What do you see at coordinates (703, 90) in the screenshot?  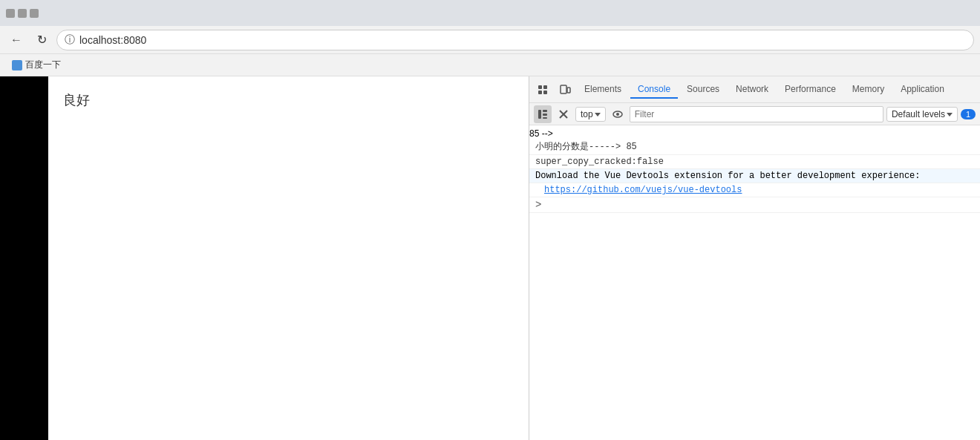 I see `tab-sources: Sources` at bounding box center [703, 90].